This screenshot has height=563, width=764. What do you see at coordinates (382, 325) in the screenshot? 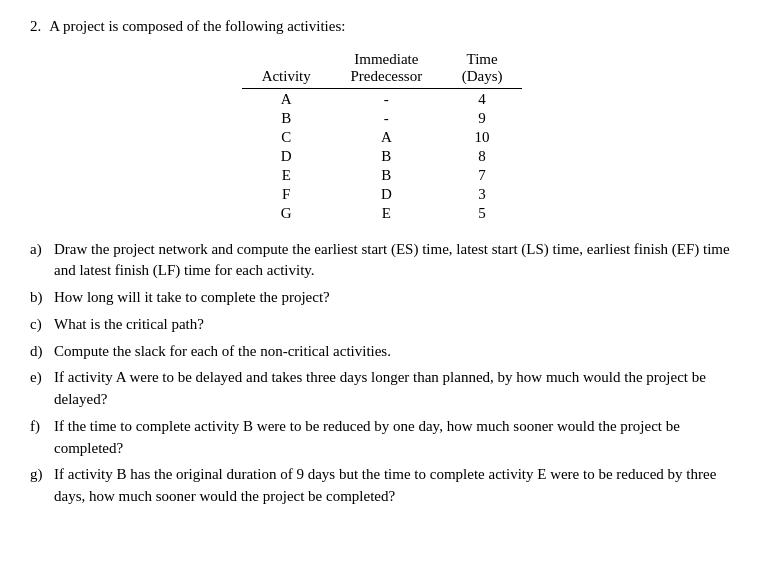
I see `list-item: c)What is the critical path?` at bounding box center [382, 325].